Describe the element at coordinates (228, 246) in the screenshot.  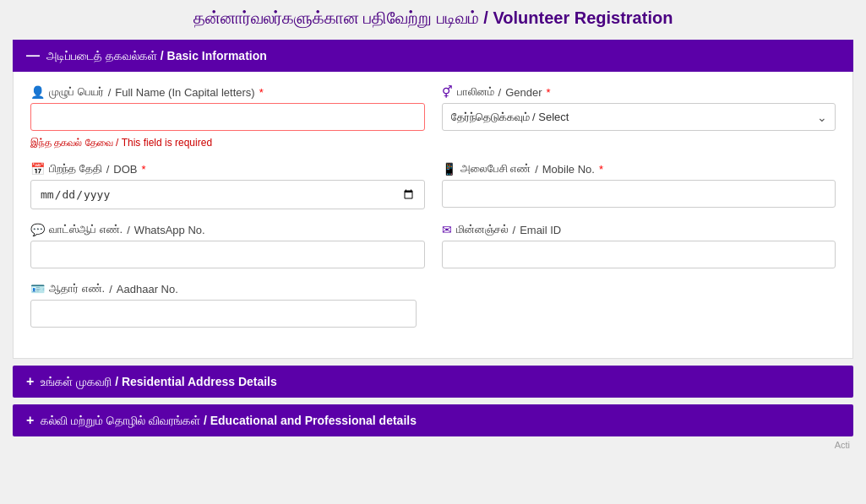
I see `whatsapp-group: 💬 வாட்ஸ்ஆப் எண். / WhatsApp No.` at that location.